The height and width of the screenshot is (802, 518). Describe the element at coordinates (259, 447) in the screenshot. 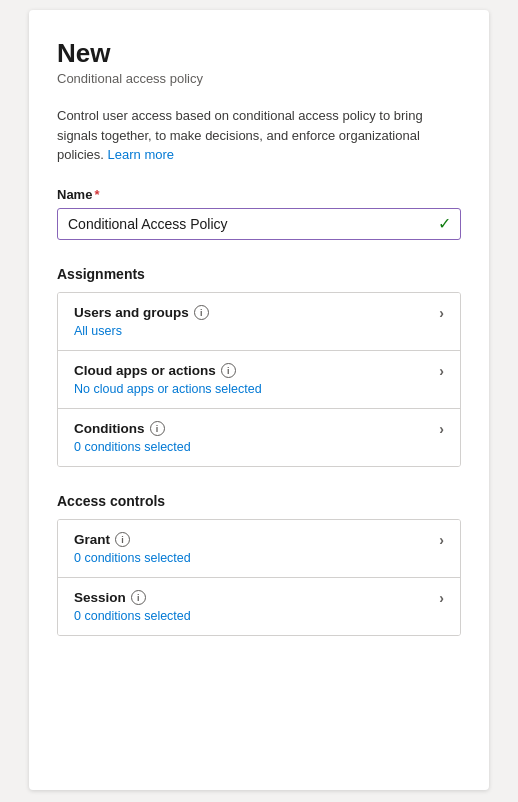

I see `conditions-subtitle: 0 conditions selected` at that location.